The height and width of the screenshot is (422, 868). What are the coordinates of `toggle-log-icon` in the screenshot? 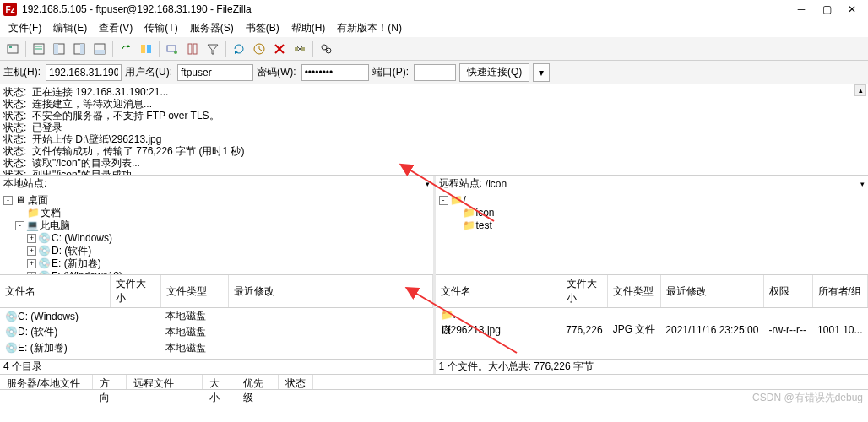 It's located at (39, 49).